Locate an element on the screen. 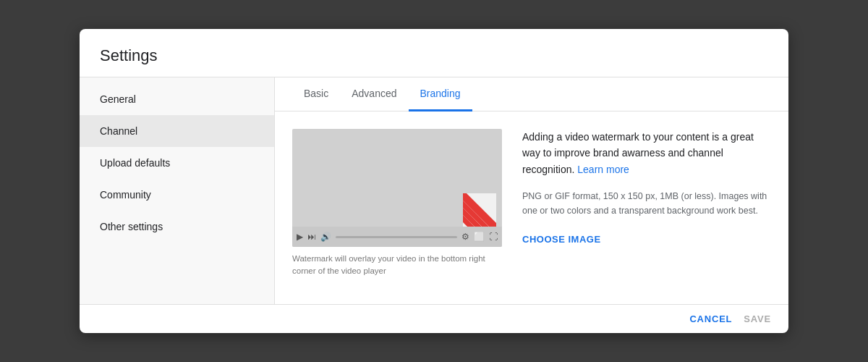  video-player: ▶ ⏭ 🔊 ⚙ ⬜ ⛶ is located at coordinates (397, 188).